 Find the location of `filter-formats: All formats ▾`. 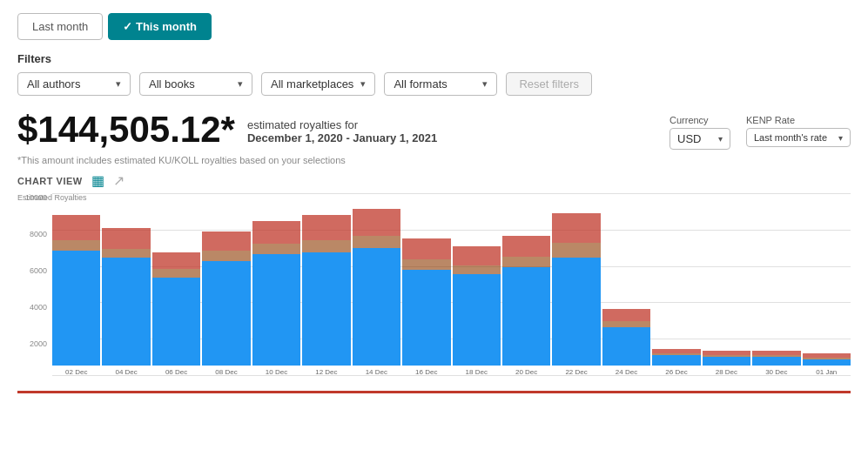

filter-formats: All formats ▾ is located at coordinates (441, 84).